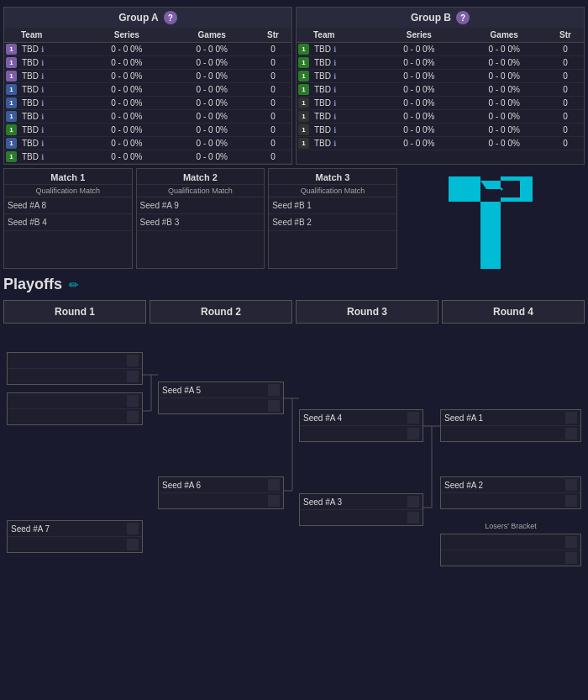  What do you see at coordinates (333, 206) in the screenshot?
I see `match-team-row: Seed #B 1` at bounding box center [333, 206].